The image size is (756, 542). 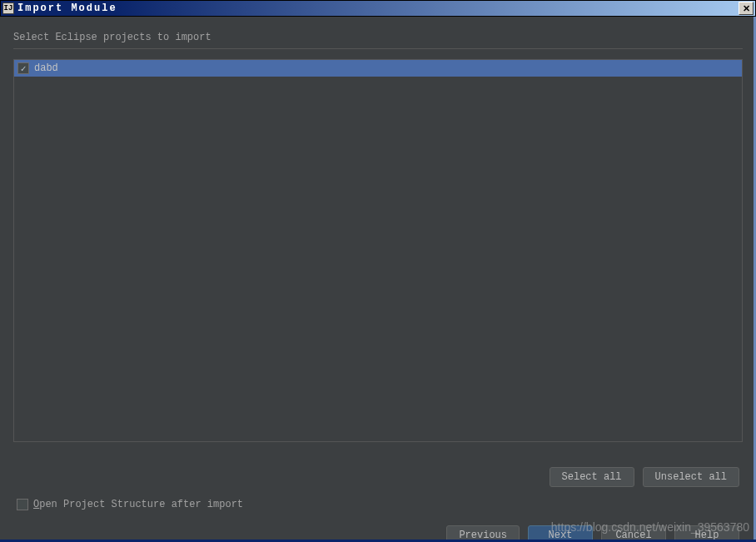 What do you see at coordinates (47, 68) in the screenshot?
I see `project-name: dabd` at bounding box center [47, 68].